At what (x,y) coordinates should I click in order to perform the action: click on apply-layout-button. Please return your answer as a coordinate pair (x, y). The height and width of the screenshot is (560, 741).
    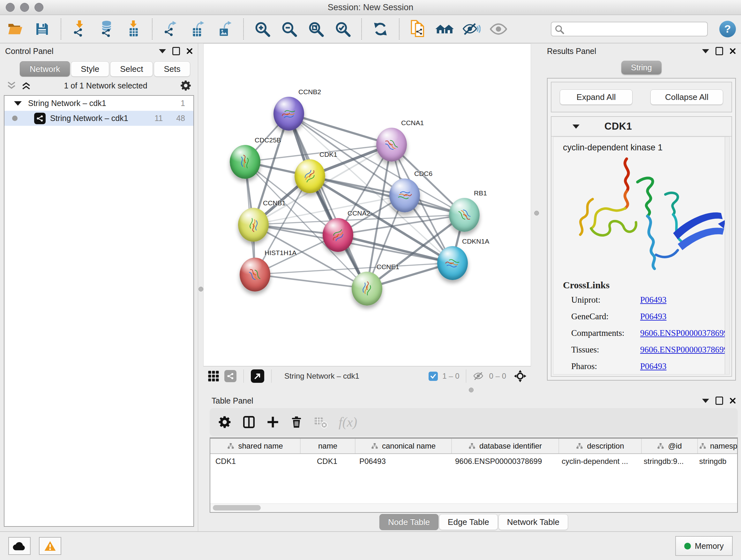
    Looking at the image, I should click on (381, 29).